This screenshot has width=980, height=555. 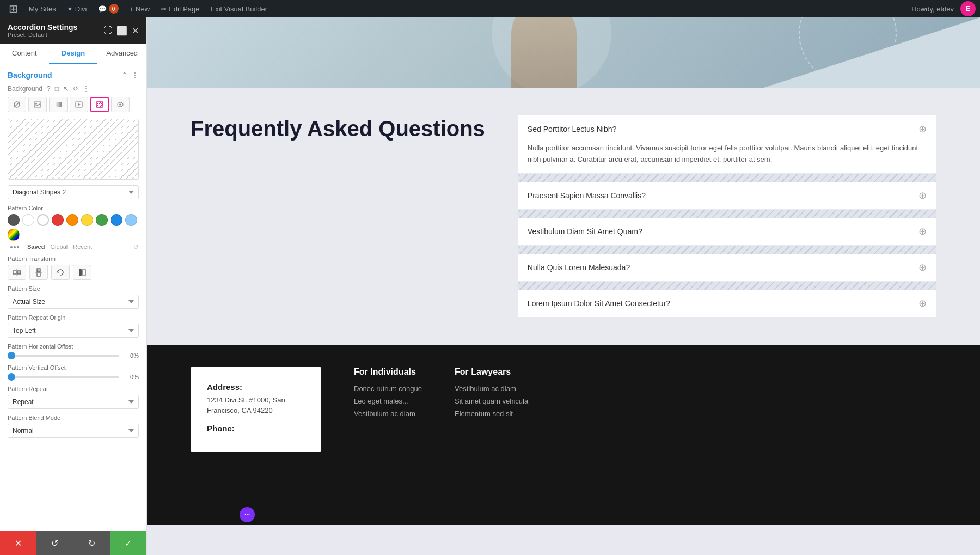 I want to click on close-icon: ✕, so click(x=135, y=31).